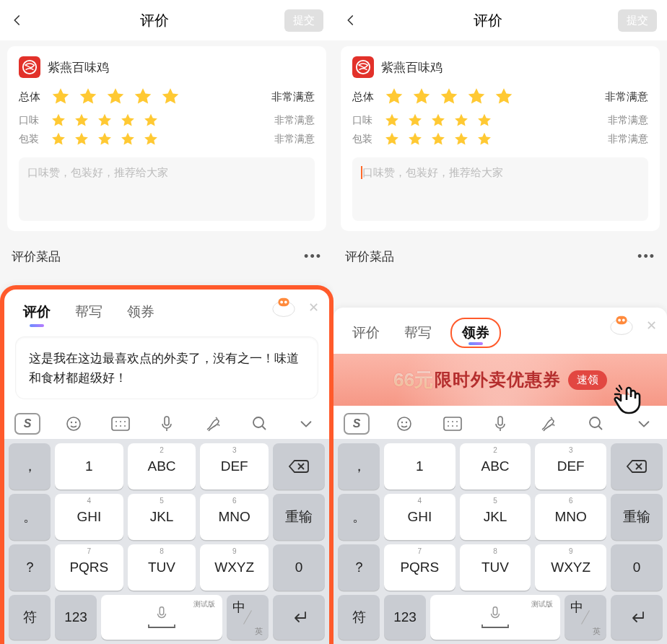 This screenshot has width=667, height=644. Describe the element at coordinates (500, 380) in the screenshot. I see `coupon-banner: 66元 限时外卖优惠券 速领` at that location.